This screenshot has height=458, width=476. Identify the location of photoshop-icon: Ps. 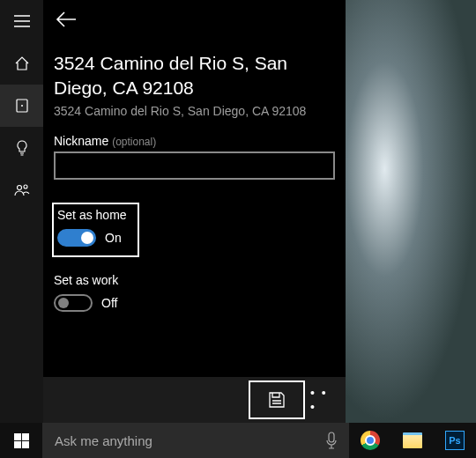
(455, 440).